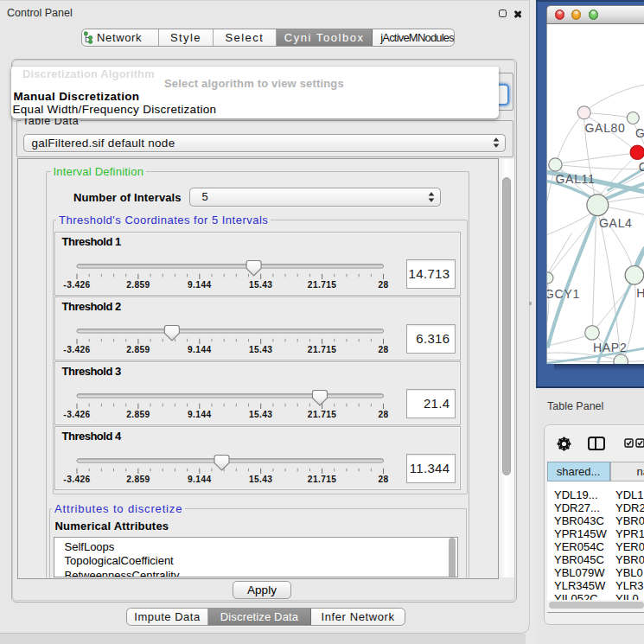  Describe the element at coordinates (605, 127) in the screenshot. I see `svg-text: GAL80` at that location.